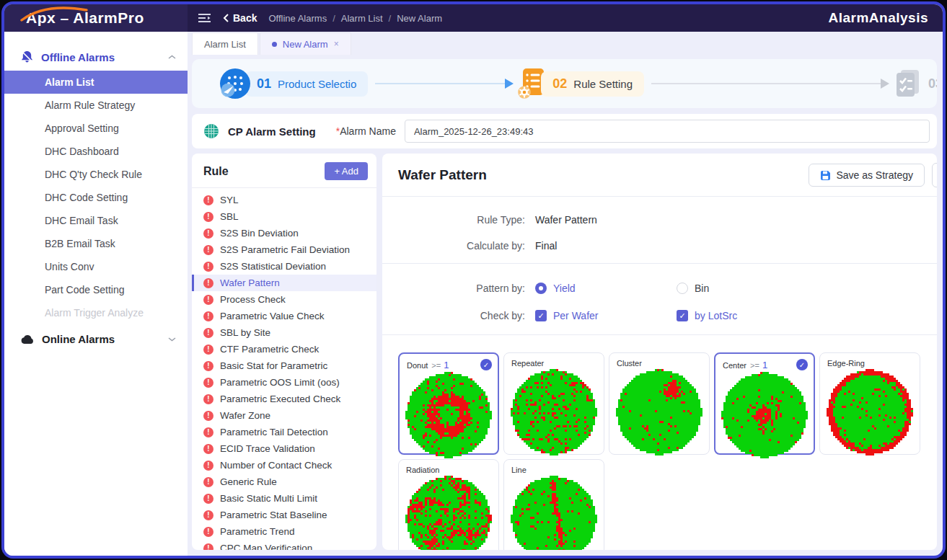 Image resolution: width=947 pixels, height=560 pixels. Describe the element at coordinates (707, 316) in the screenshot. I see `checkbox-by-lotsrc: ✓ by LotSrc` at that location.